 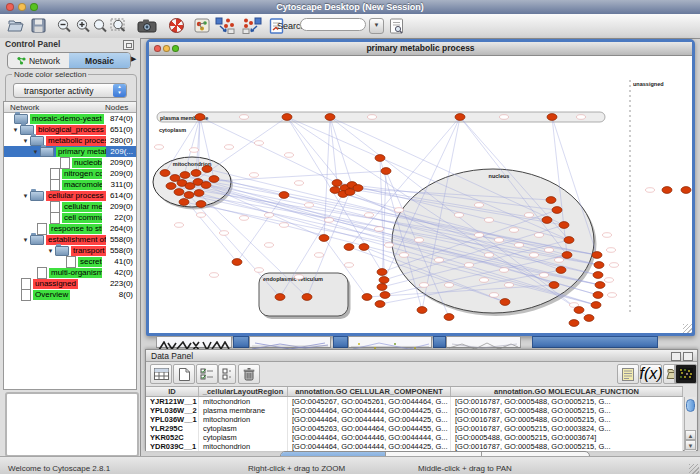 I want to click on search-dropdown-icon: ▼, so click(x=376, y=26).